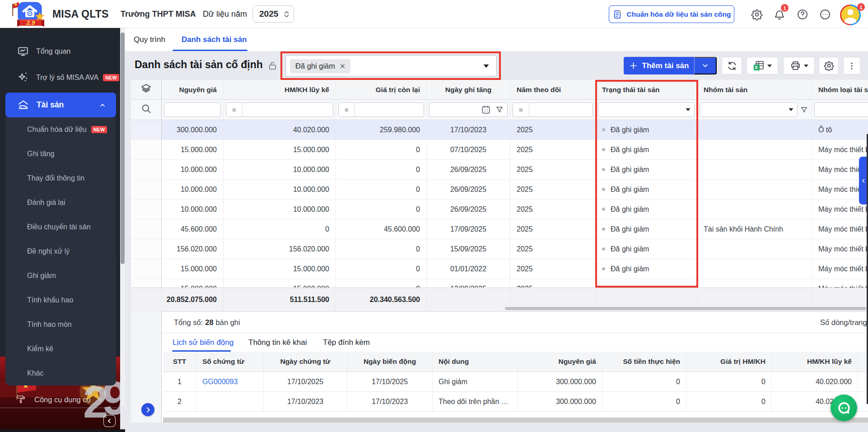 The height and width of the screenshot is (432, 868). What do you see at coordinates (277, 342) in the screenshot?
I see `detail-tab-ke-khai: Thông tin kê khai` at bounding box center [277, 342].